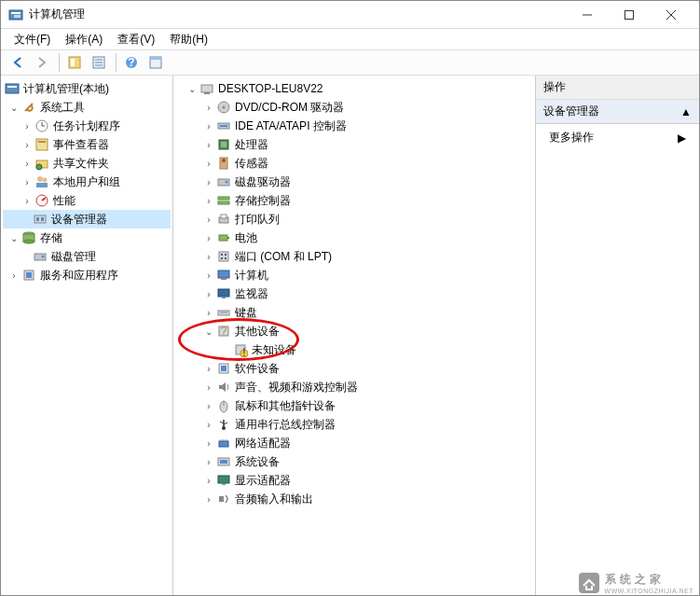 The height and width of the screenshot is (596, 700). I want to click on tree-local-users: › 本地用户和组, so click(87, 182).